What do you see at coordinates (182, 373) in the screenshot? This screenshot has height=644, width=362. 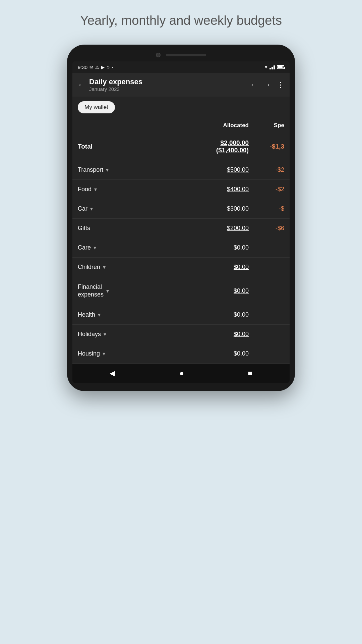 I see `nav-home-button: ●` at bounding box center [182, 373].